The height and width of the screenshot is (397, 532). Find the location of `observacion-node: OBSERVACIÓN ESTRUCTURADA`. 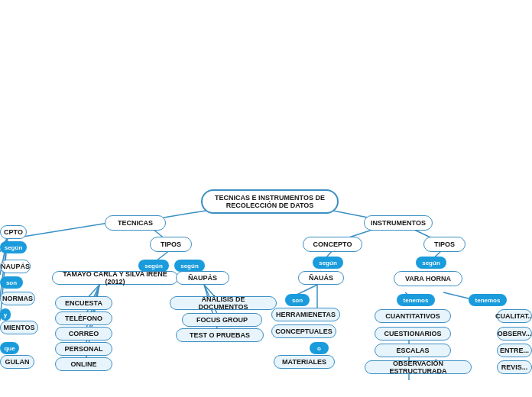

observacion-node: OBSERVACIÓN ESTRUCTURADA is located at coordinates (418, 367).